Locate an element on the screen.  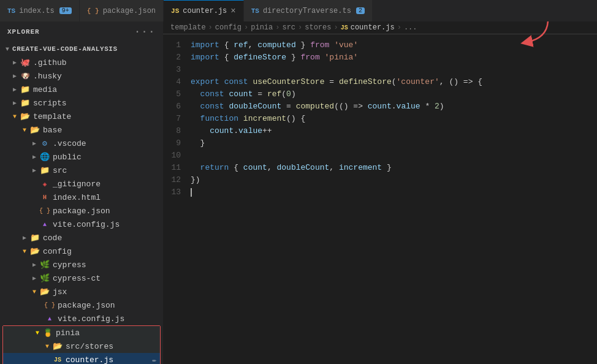
sidebar-item-label: pinia is located at coordinates (67, 333).